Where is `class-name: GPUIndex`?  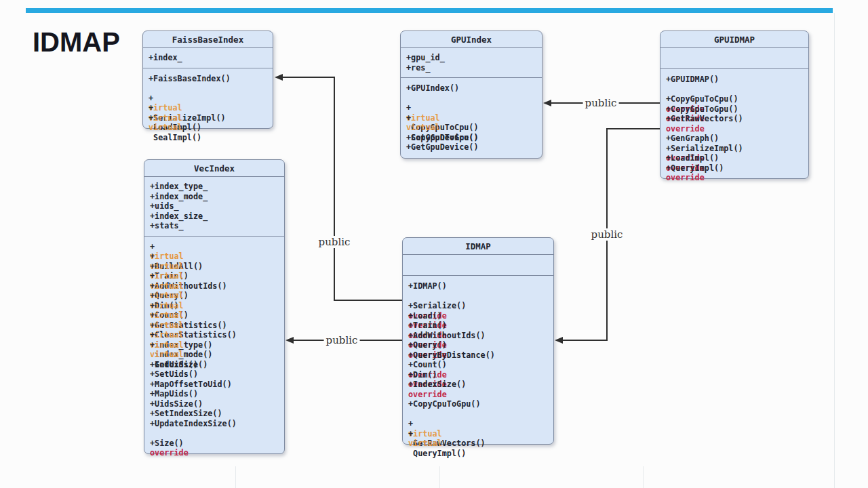
class-name: GPUIndex is located at coordinates (471, 39).